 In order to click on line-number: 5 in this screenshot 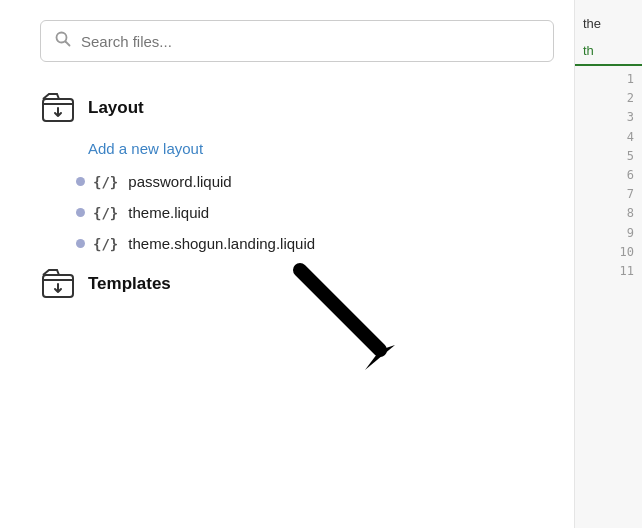, I will do `click(608, 156)`.